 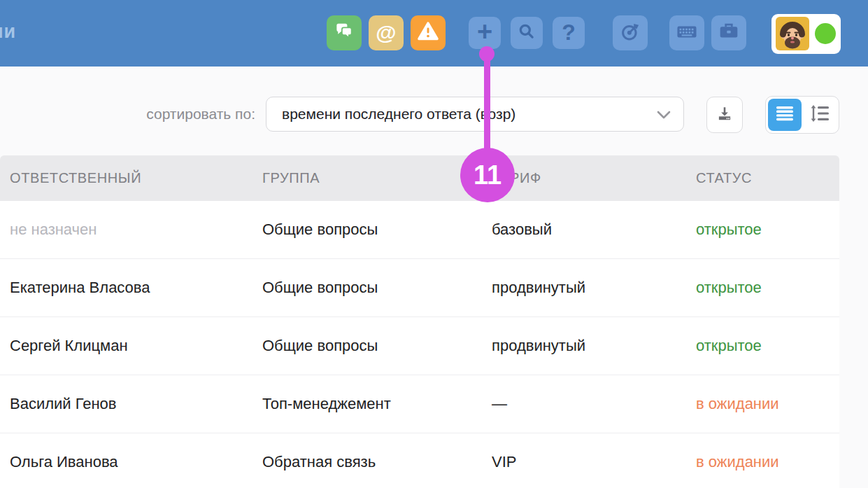 I want to click on sort-select-value: времени последнего ответа (возр), so click(x=469, y=114).